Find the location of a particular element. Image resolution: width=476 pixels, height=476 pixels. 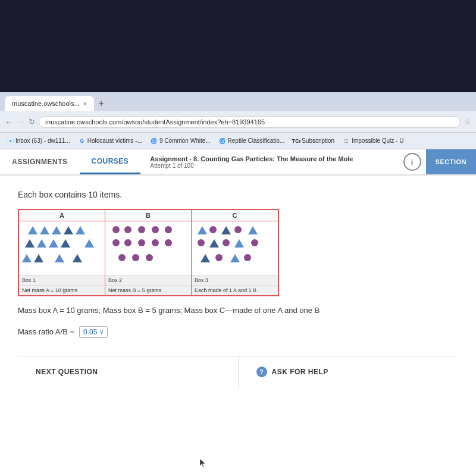

mouse-cursor is located at coordinates (203, 463).